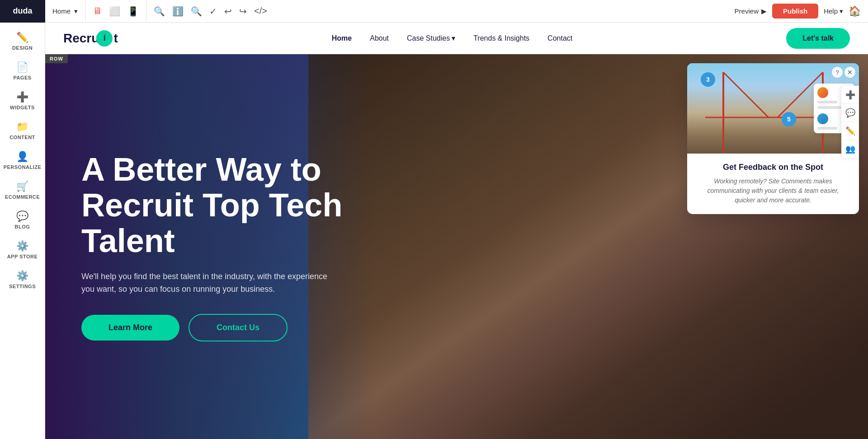 This screenshot has width=868, height=439. I want to click on popup-add-icon: ➕, so click(850, 95).